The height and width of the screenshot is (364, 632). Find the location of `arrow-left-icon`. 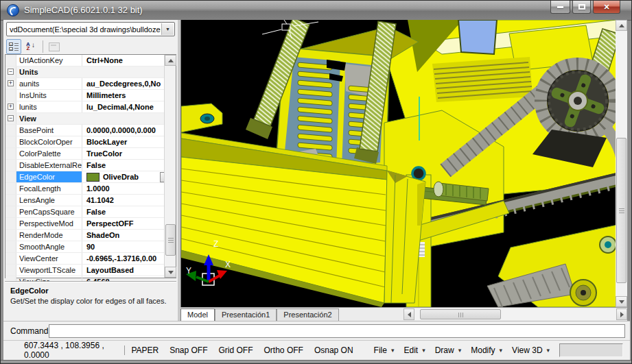

arrow-left-icon is located at coordinates (409, 315).